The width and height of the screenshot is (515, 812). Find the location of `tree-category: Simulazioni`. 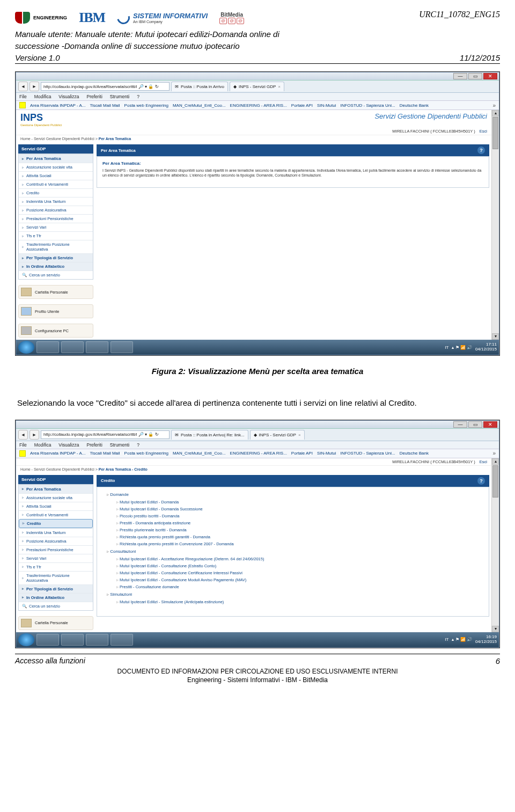

tree-category: Simulazioni is located at coordinates (295, 595).